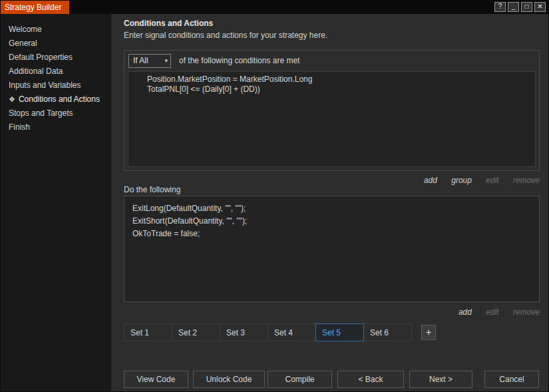 The height and width of the screenshot is (392, 549). Describe the element at coordinates (59, 99) in the screenshot. I see `sidebar-item-label: Conditions and Actions` at that location.